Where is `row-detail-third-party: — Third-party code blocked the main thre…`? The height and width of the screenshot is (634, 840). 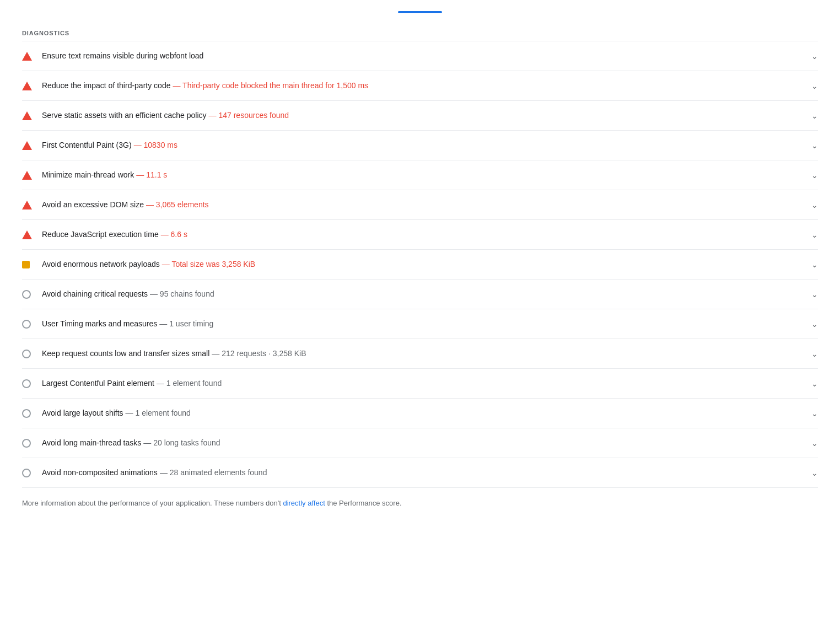
row-detail-third-party: — Third-party code blocked the main thre… is located at coordinates (270, 86).